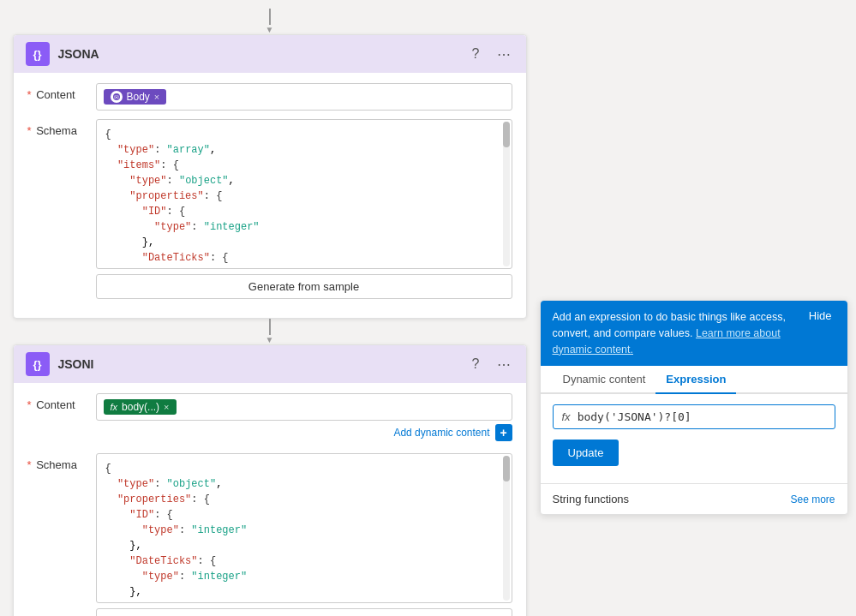 The image size is (856, 616). I want to click on see-more-link: See more, so click(812, 499).